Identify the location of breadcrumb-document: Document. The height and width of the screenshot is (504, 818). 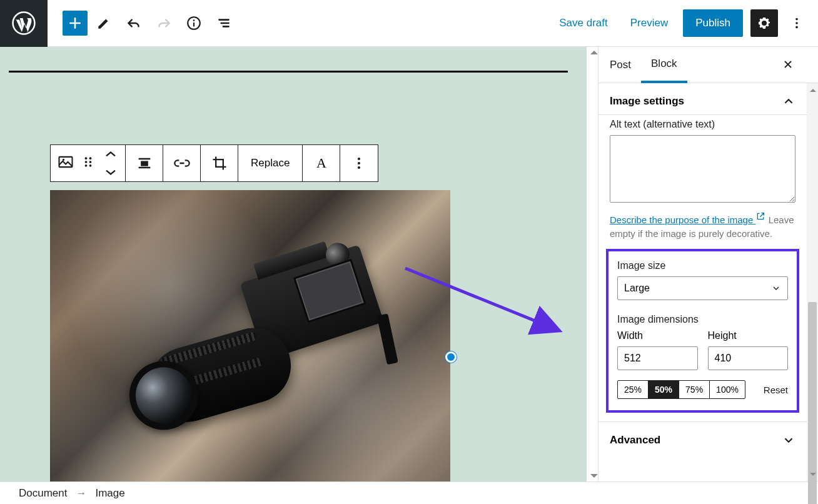
(43, 493).